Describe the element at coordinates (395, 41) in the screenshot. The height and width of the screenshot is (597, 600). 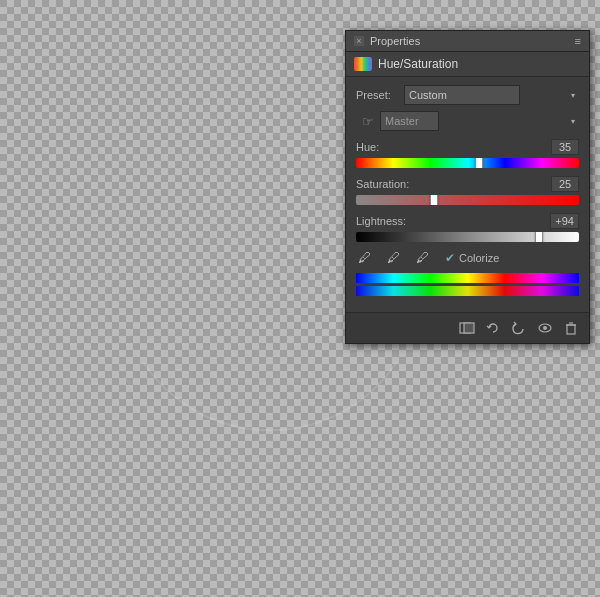
I see `panel-title: Properties` at that location.